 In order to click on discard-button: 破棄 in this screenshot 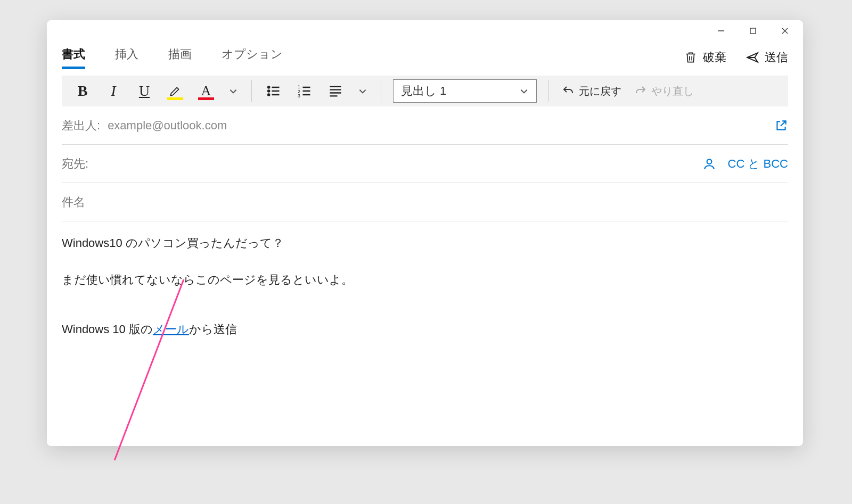, I will do `click(705, 57)`.